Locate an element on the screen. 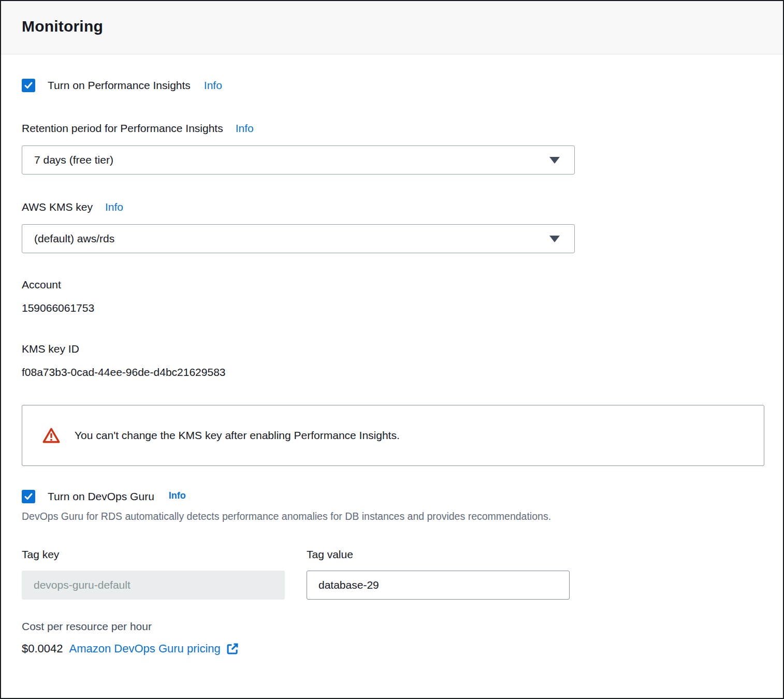 The width and height of the screenshot is (784, 699). performance-insights-row: Turn on Performance Insights Info is located at coordinates (392, 85).